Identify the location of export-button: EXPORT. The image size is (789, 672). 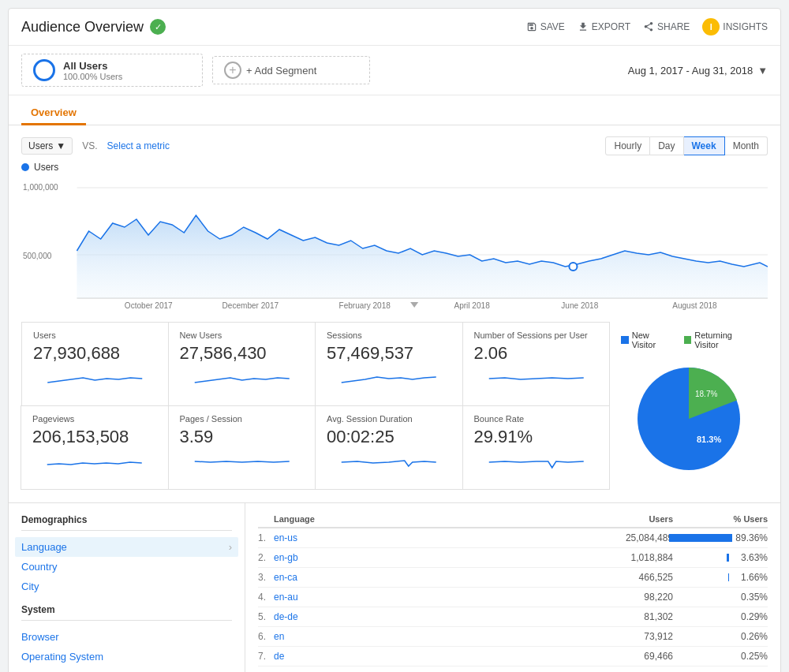
(604, 27).